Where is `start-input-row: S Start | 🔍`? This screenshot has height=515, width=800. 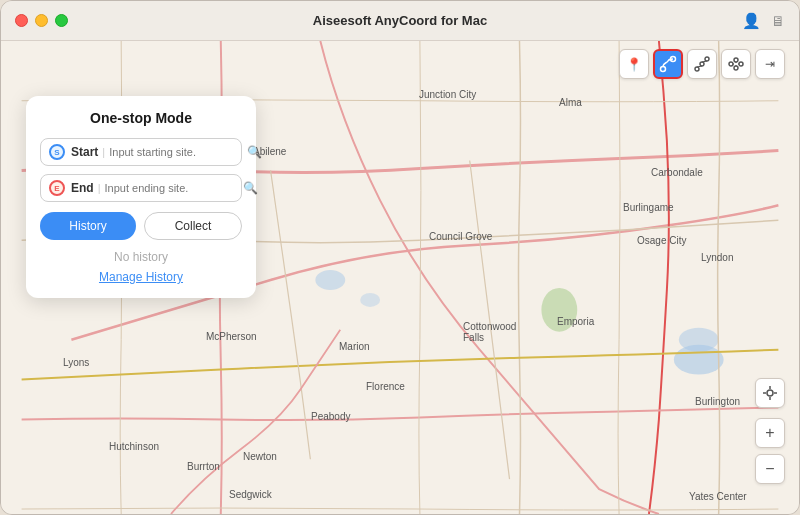
start-input-row: S Start | 🔍 is located at coordinates (141, 152).